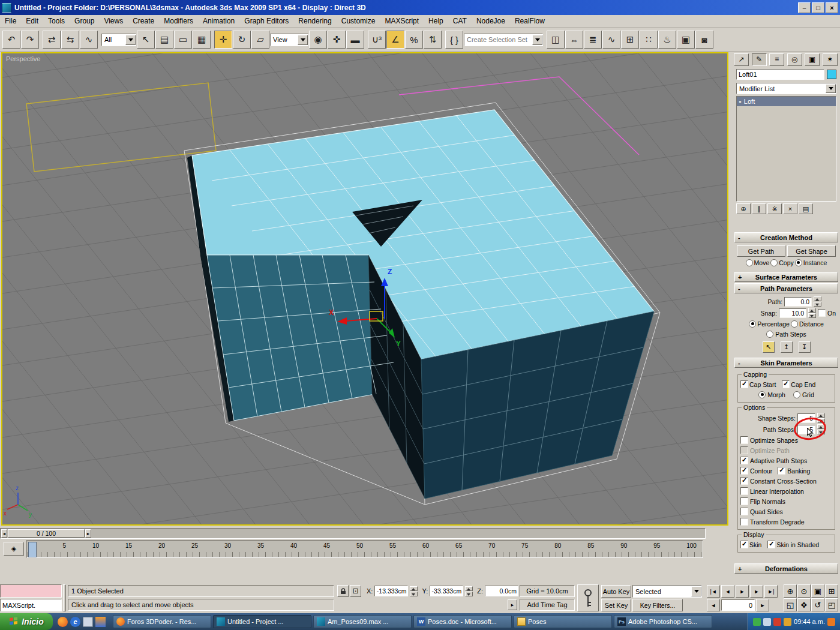 The height and width of the screenshot is (630, 840). What do you see at coordinates (663, 622) in the screenshot?
I see `taskbar-button-photoshop: PsAdobe Photoshop CS...` at bounding box center [663, 622].